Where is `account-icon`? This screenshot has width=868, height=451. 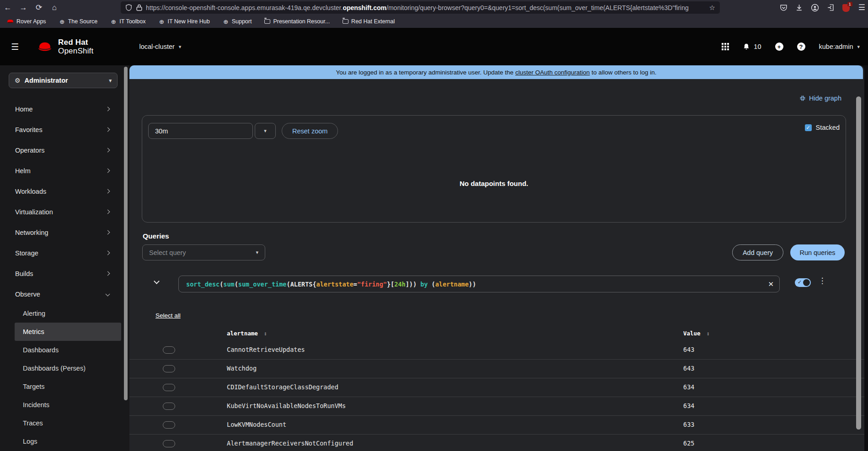 account-icon is located at coordinates (815, 8).